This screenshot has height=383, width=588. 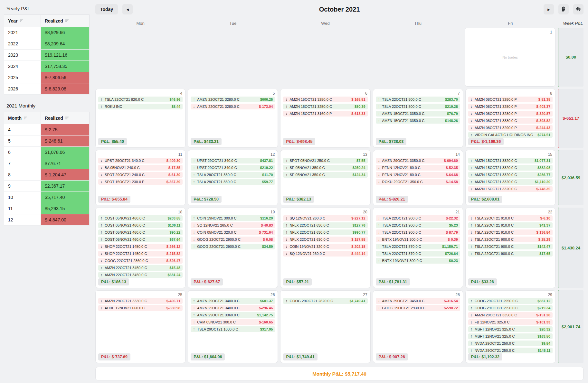 What do you see at coordinates (325, 114) in the screenshot?
I see `trade-row: ↓AMZN 15OCT21 3160.0 P$-613.33` at bounding box center [325, 114].